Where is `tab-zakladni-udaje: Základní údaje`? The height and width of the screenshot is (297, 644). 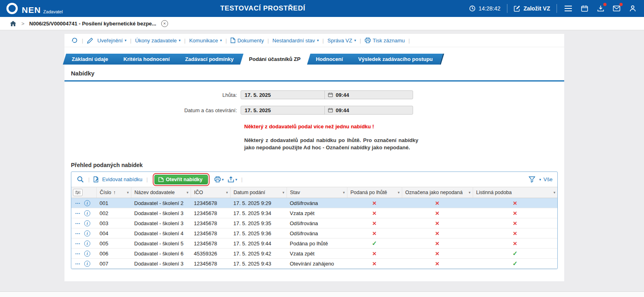
tab-zakladni-udaje: Základní údaje is located at coordinates (91, 59).